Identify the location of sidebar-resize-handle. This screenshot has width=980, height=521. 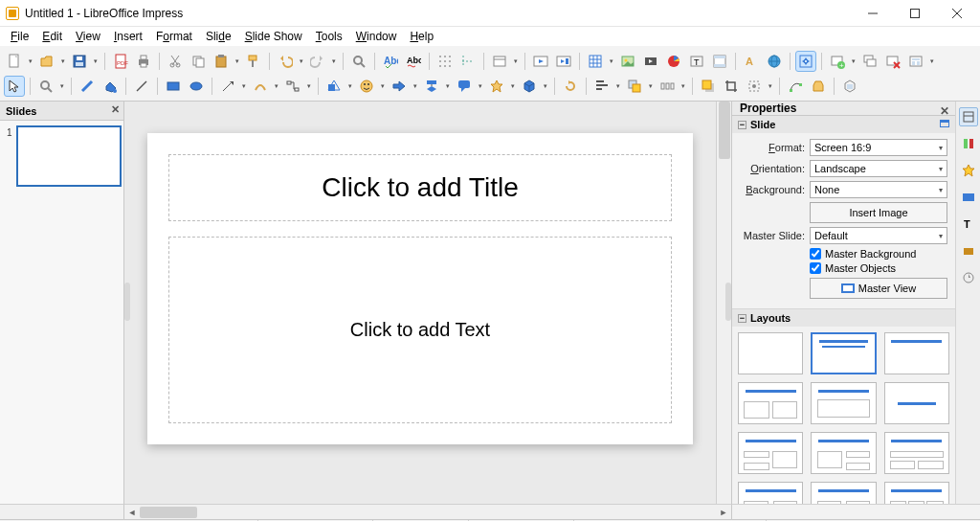
(728, 302).